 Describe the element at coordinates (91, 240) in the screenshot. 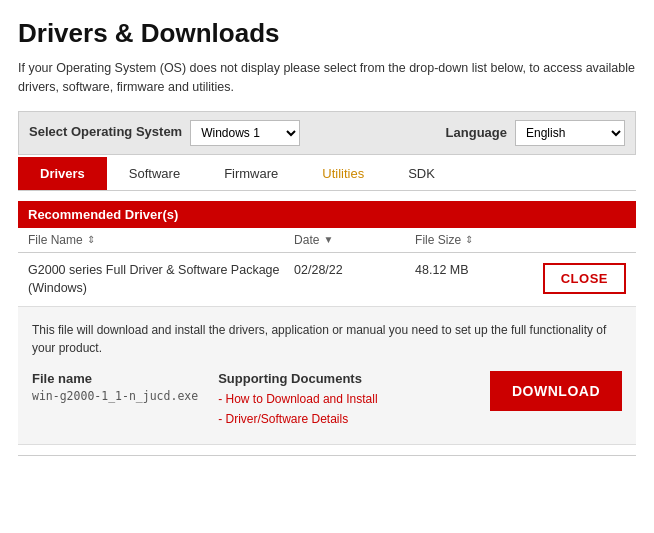

I see `filename-sort-icon: ⇕` at that location.